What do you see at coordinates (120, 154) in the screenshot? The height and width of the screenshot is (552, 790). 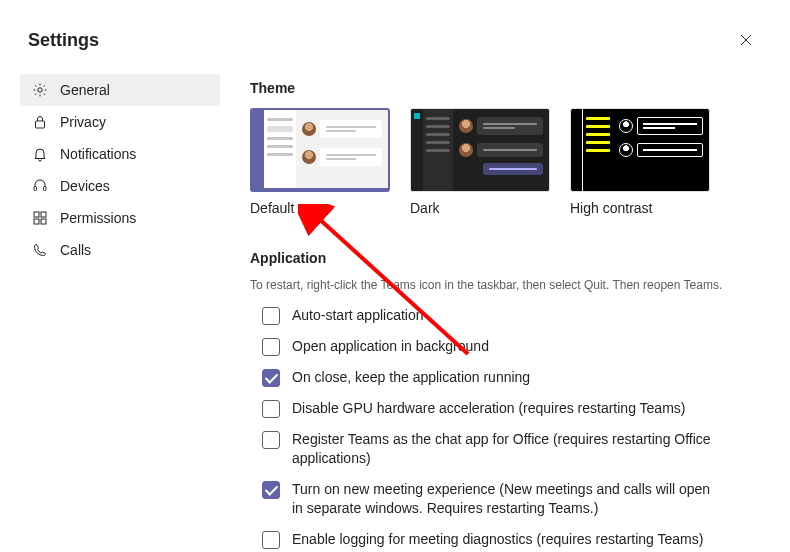 I see `sidebar-item-notifications: Notifications` at bounding box center [120, 154].